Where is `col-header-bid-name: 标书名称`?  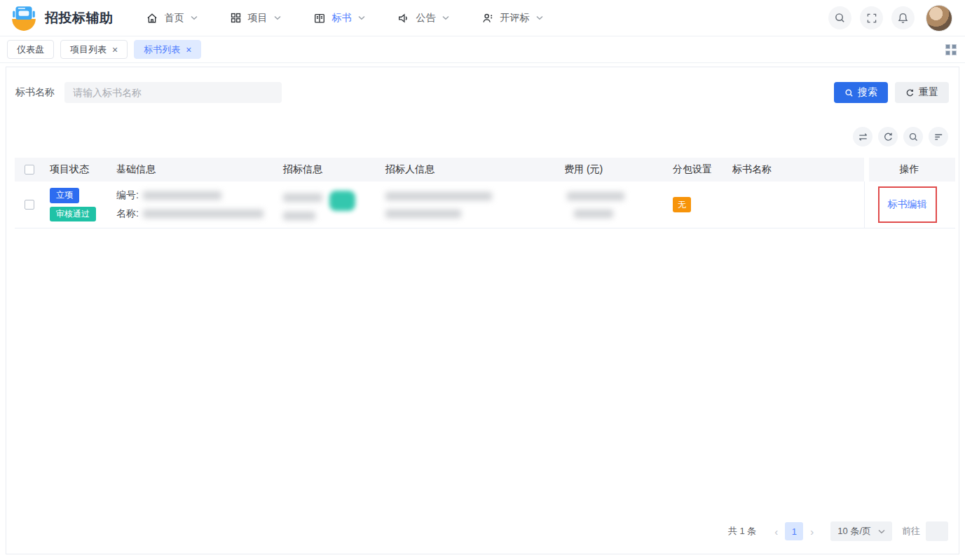 col-header-bid-name: 标书名称 is located at coordinates (798, 170).